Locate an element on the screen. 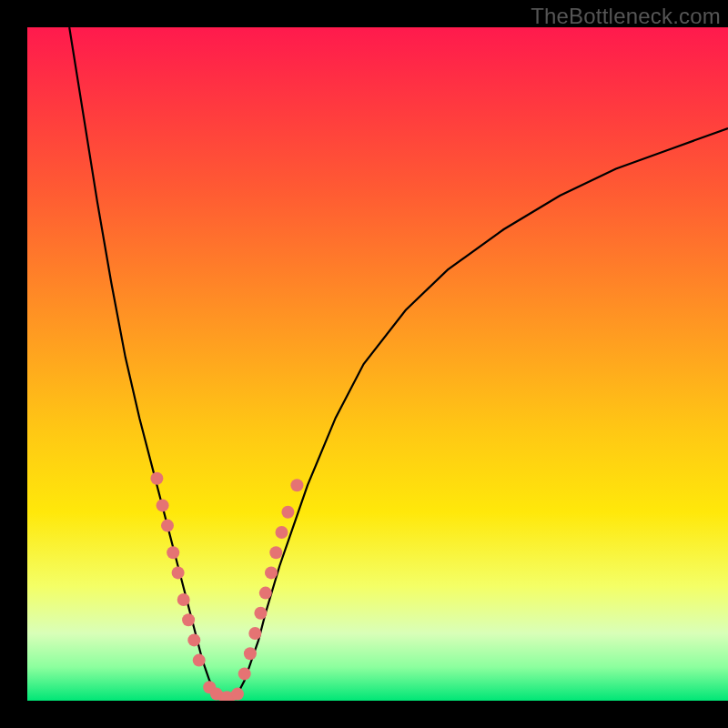  floor-markers is located at coordinates (224, 691).